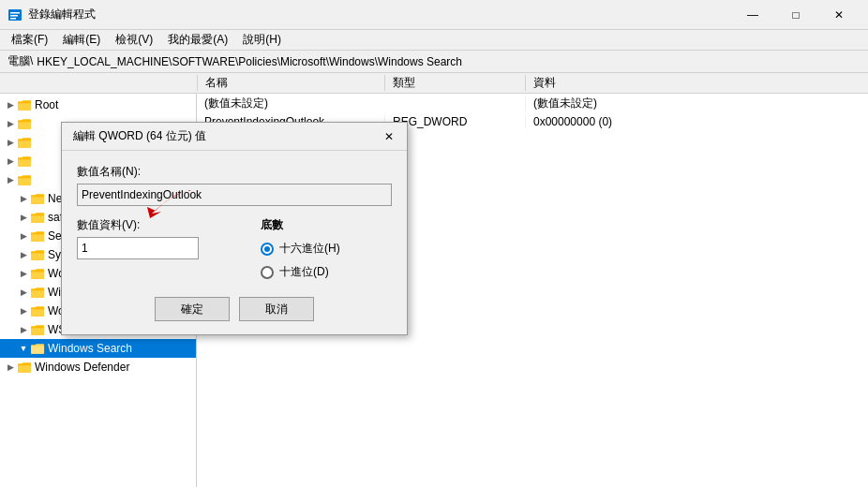  What do you see at coordinates (434, 40) in the screenshot?
I see `menu-bar: 檔案(F) 編輯(E) 檢視(V) 我的最愛(A) 說明(H)` at bounding box center [434, 40].